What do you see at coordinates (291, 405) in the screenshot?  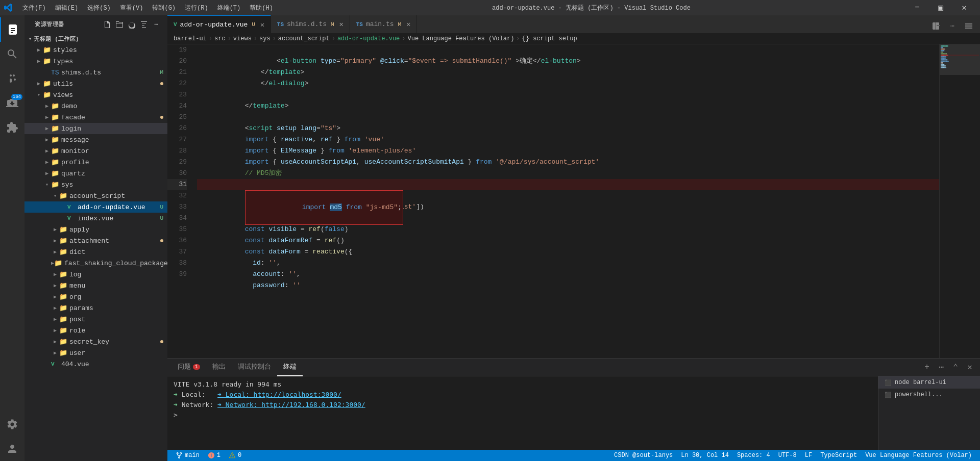 I see `network-url-link: ➜ Network: http://192.168.0.102:3000/` at bounding box center [291, 405].